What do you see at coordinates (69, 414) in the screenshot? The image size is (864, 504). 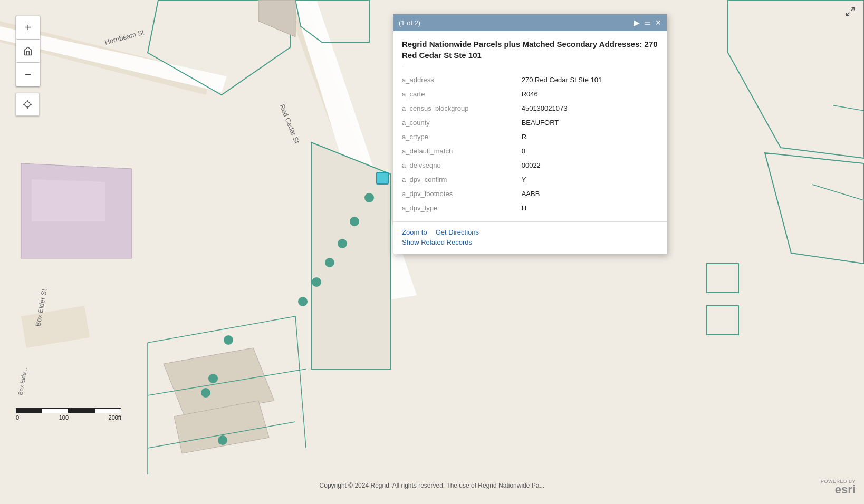 I see `scale-bar: 0 100 200ft` at bounding box center [69, 414].